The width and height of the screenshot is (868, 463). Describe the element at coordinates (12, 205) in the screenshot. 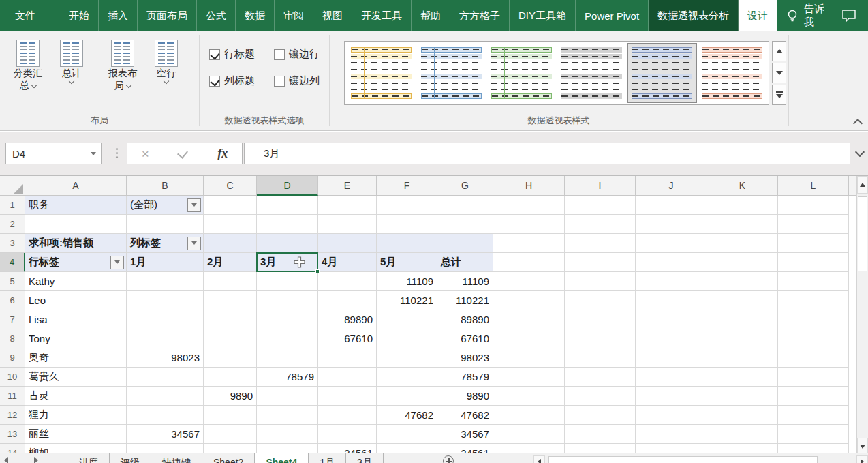

I see `row-header-1: 1` at that location.